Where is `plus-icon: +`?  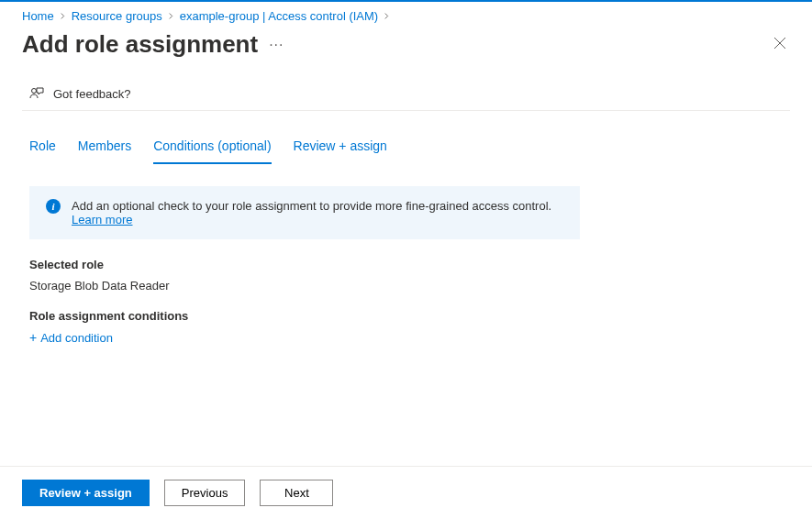
plus-icon: + is located at coordinates (33, 337).